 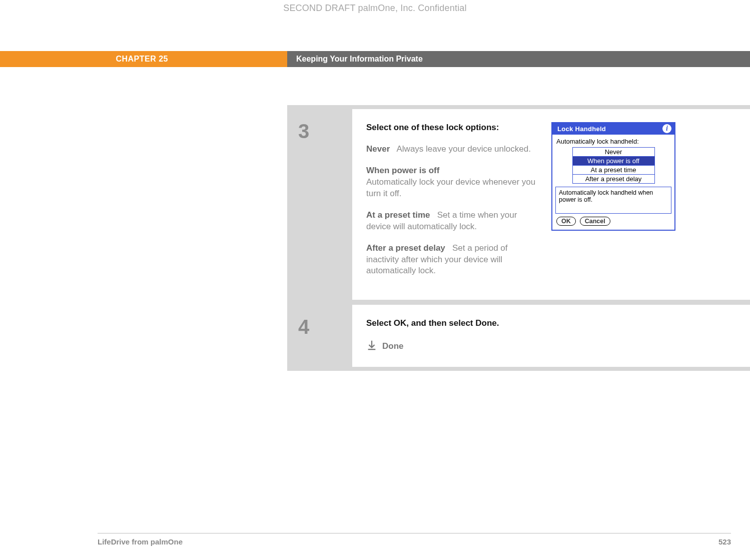 I want to click on step-number: 4, so click(x=320, y=336).